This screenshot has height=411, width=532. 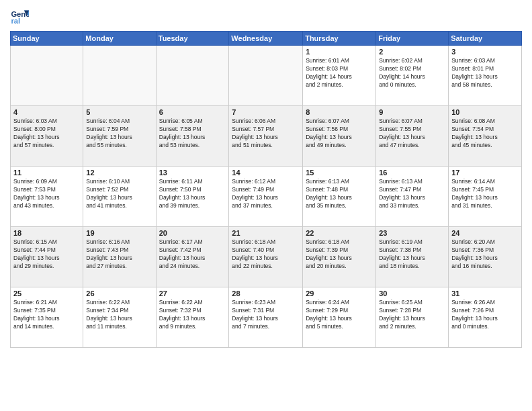 I want to click on day-info: Sunrise: 6:01 AM Sunset: 8:03 PM Dayligh…, so click(x=339, y=73).